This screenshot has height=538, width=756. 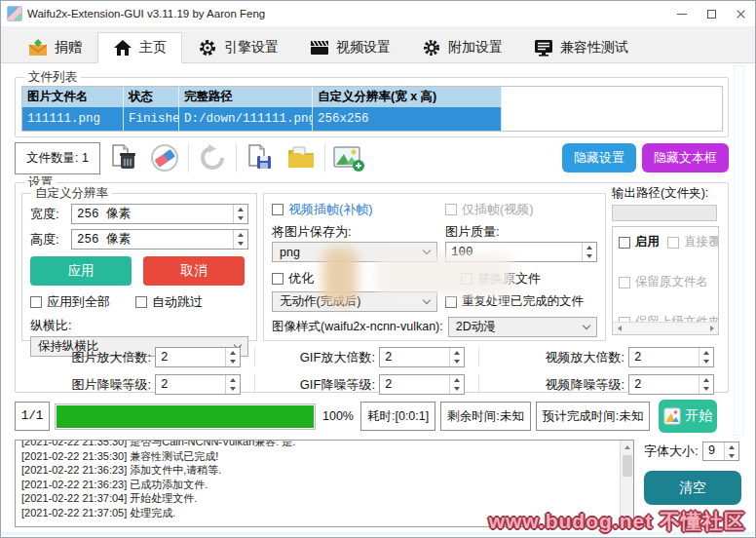 I want to click on video-interpolation-label: 视频插帧(补帧), so click(x=331, y=210).